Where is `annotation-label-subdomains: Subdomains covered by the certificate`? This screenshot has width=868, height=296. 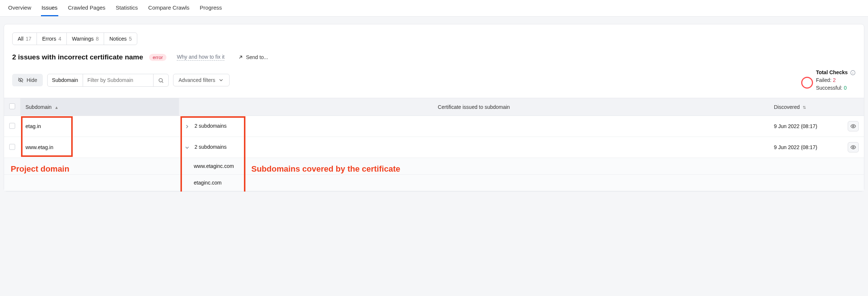
annotation-label-subdomains: Subdomains covered by the certificate is located at coordinates (326, 169).